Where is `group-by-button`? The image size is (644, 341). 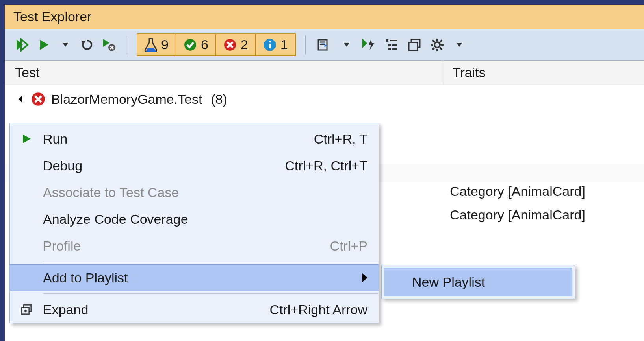
group-by-button is located at coordinates (392, 45).